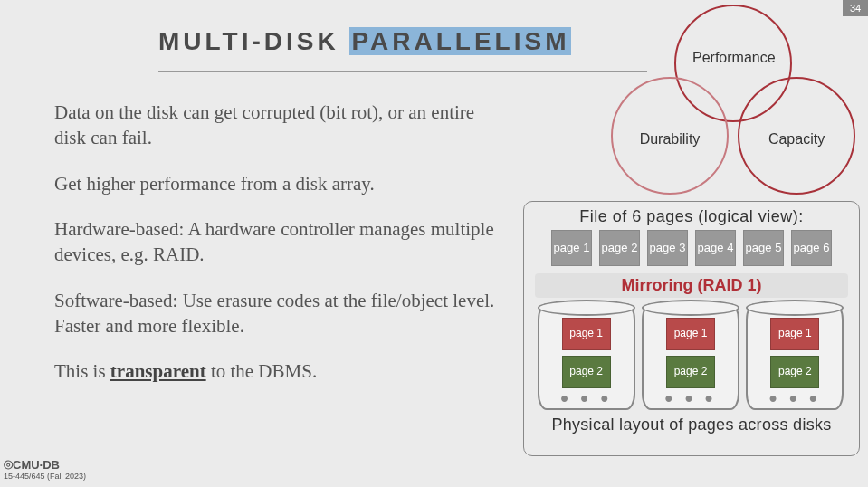 The image size is (868, 487). I want to click on venn-diagram: Performance Durability Capacity, so click(720, 100).